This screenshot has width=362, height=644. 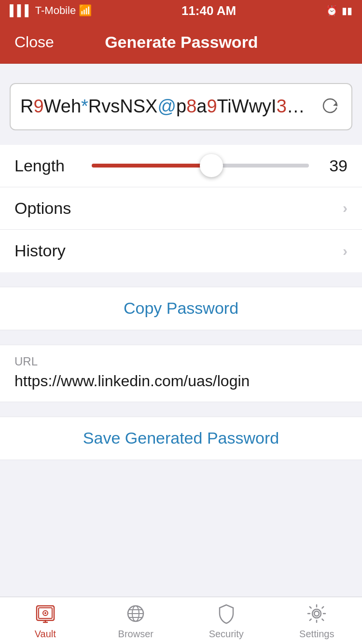 I want to click on options-label: Options, so click(x=179, y=209).